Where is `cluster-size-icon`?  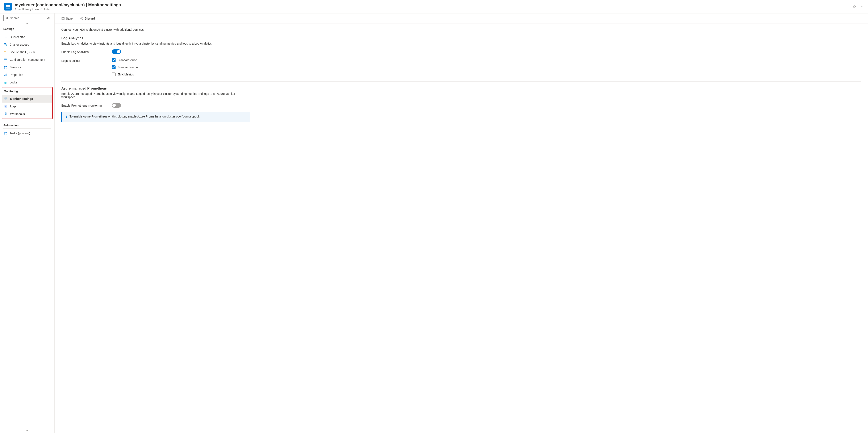 cluster-size-icon is located at coordinates (5, 37).